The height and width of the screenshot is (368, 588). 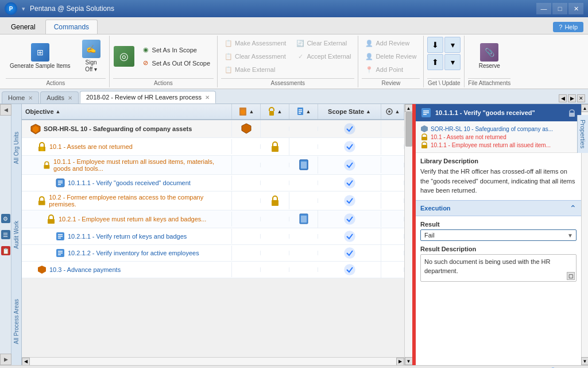 I want to click on tab-audits: Audits ✕, so click(x=60, y=98).